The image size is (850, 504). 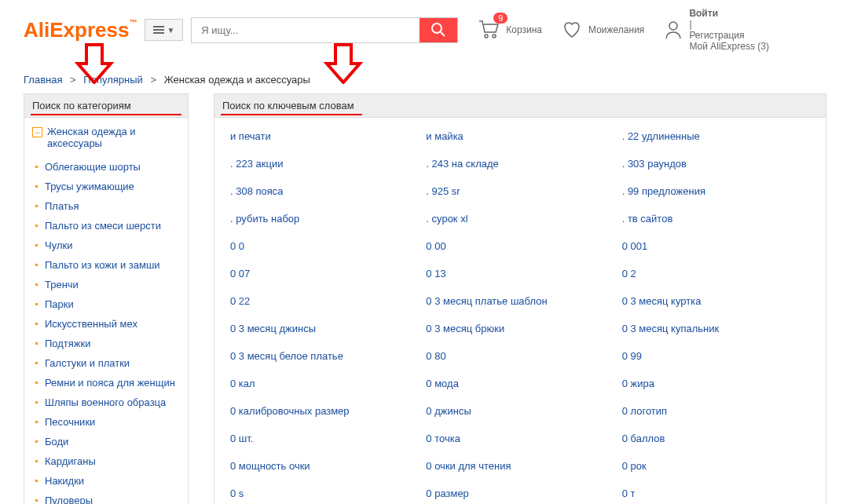 What do you see at coordinates (520, 137) in the screenshot?
I see `keyword-link: и майка` at bounding box center [520, 137].